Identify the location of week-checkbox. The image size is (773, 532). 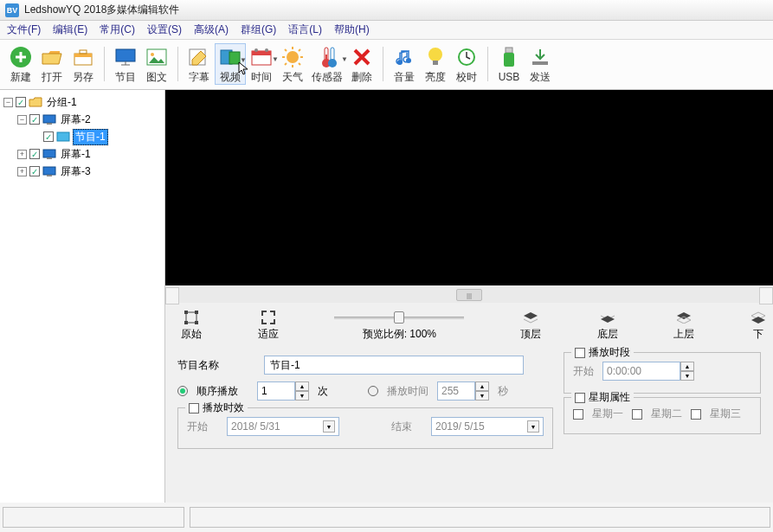
(580, 398).